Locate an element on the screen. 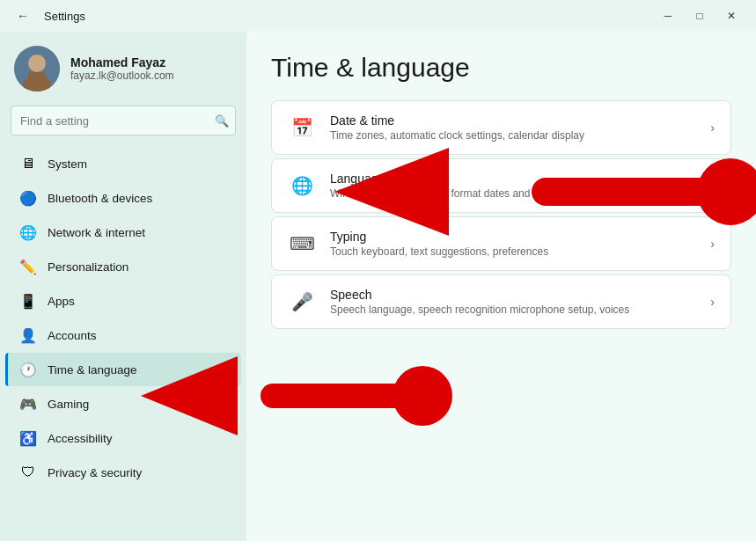  close-button: ✕ is located at coordinates (731, 16).